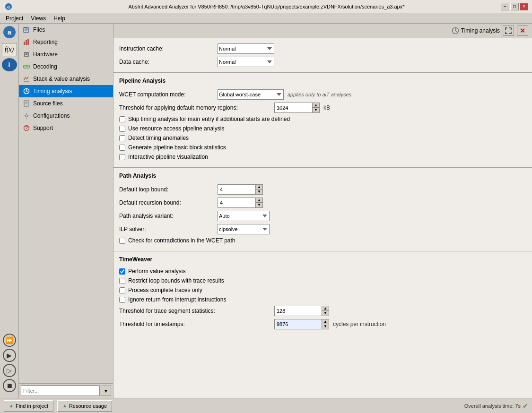 The height and width of the screenshot is (413, 532). Describe the element at coordinates (176, 281) in the screenshot. I see `restrict-loop-label: Restrict loop bounds with trace results` at that location.